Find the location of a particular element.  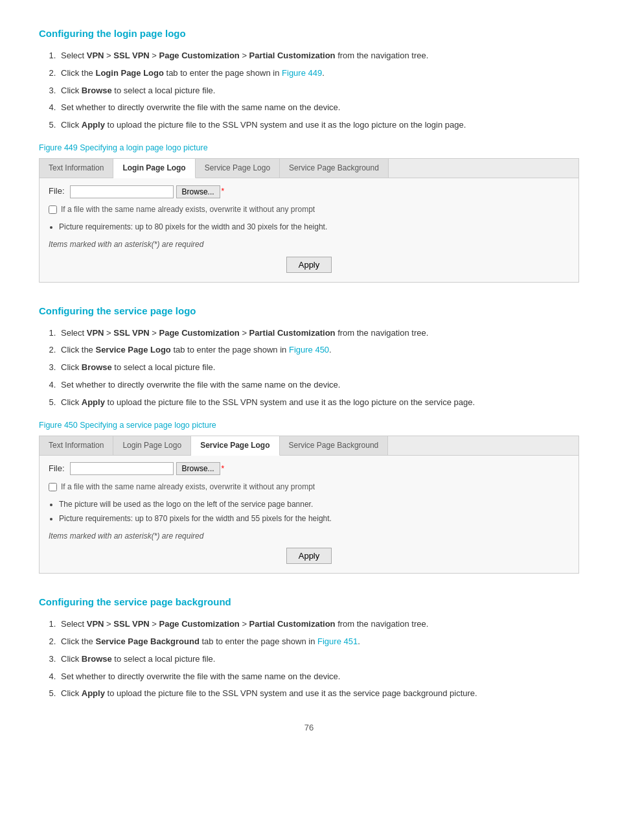

step-svclogo-3: Click Browse to select a local picture f… is located at coordinates (319, 368).